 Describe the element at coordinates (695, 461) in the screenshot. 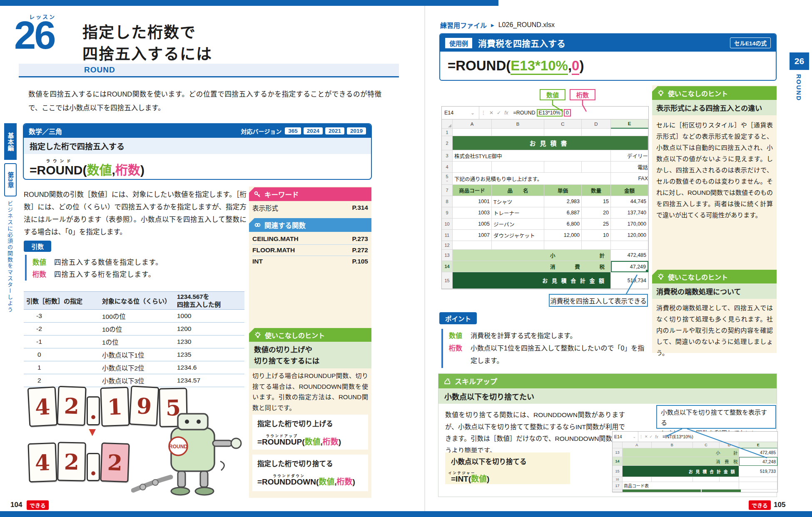

I see `mini-row-tax: 14 消 費 税 47,248` at that location.